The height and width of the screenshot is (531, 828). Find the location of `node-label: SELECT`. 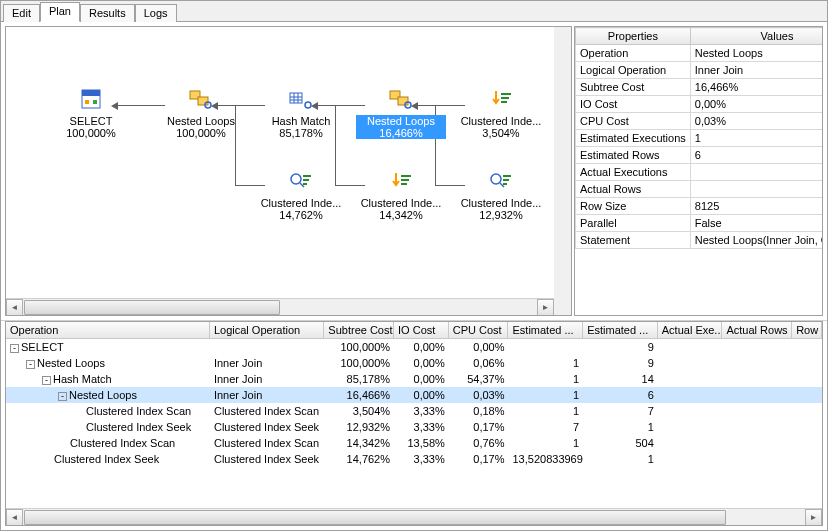

node-label: SELECT is located at coordinates (91, 121).